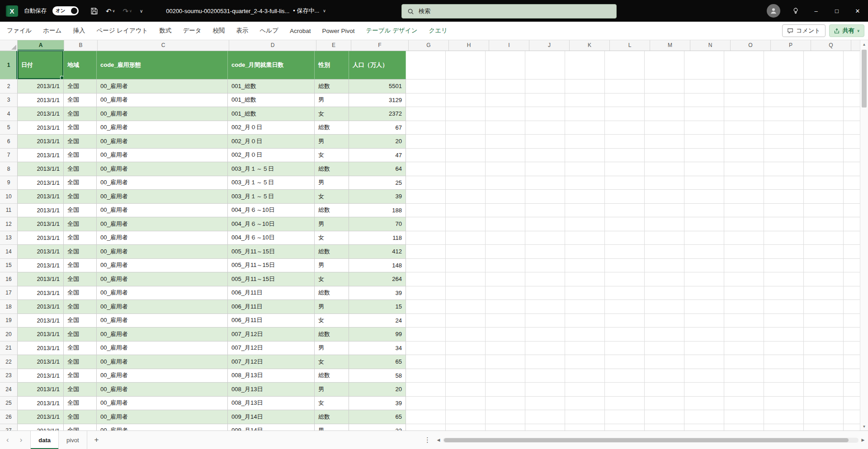 The image size is (868, 449). Describe the element at coordinates (545, 142) in the screenshot. I see `cell-J6` at that location.